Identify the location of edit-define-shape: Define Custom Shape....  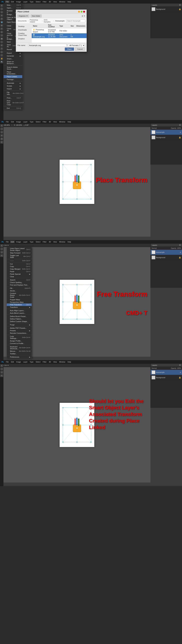
(19, 322).